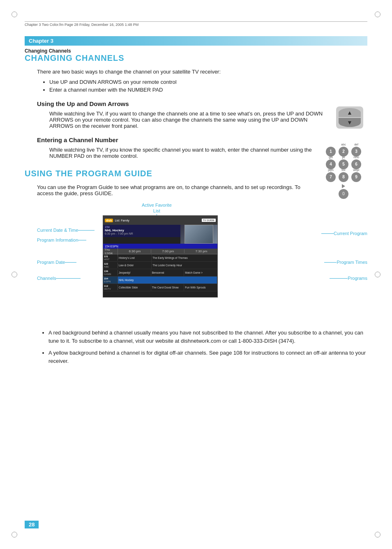 This screenshot has width=392, height=549. What do you see at coordinates (46, 278) in the screenshot?
I see `callout-channels: Channels` at bounding box center [46, 278].